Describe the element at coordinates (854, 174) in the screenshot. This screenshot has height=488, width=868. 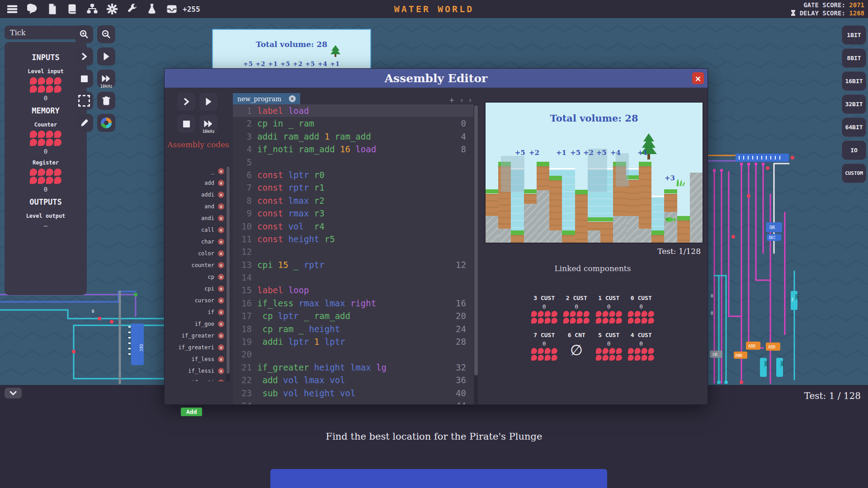
I see `sidebar-item-custom: CUSTOM` at that location.